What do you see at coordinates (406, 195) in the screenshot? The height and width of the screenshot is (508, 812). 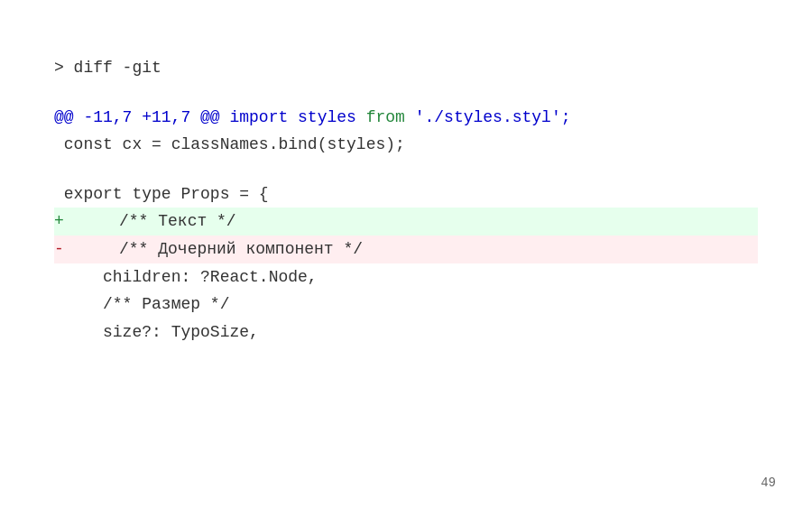 I see `line-export: export type Props = {` at bounding box center [406, 195].